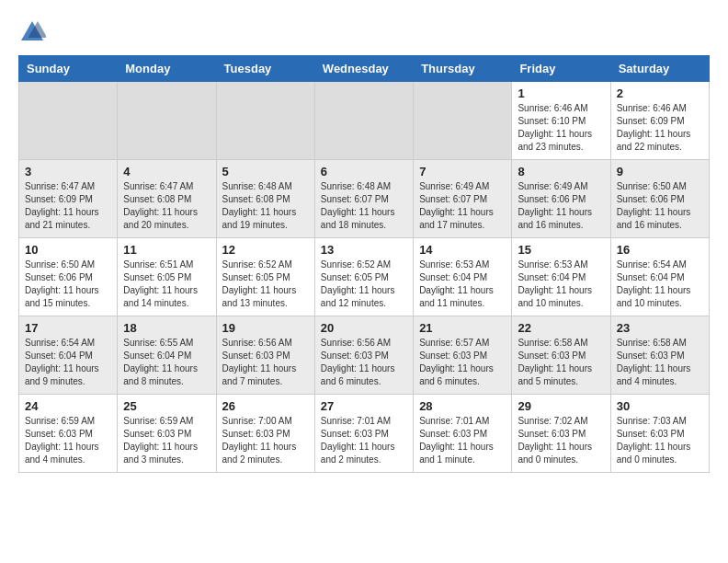  Describe the element at coordinates (364, 434) in the screenshot. I see `calendar-week-row: 24Sunrise: 6:59 AM Sunset: 6:03 PM Dayli…` at that location.